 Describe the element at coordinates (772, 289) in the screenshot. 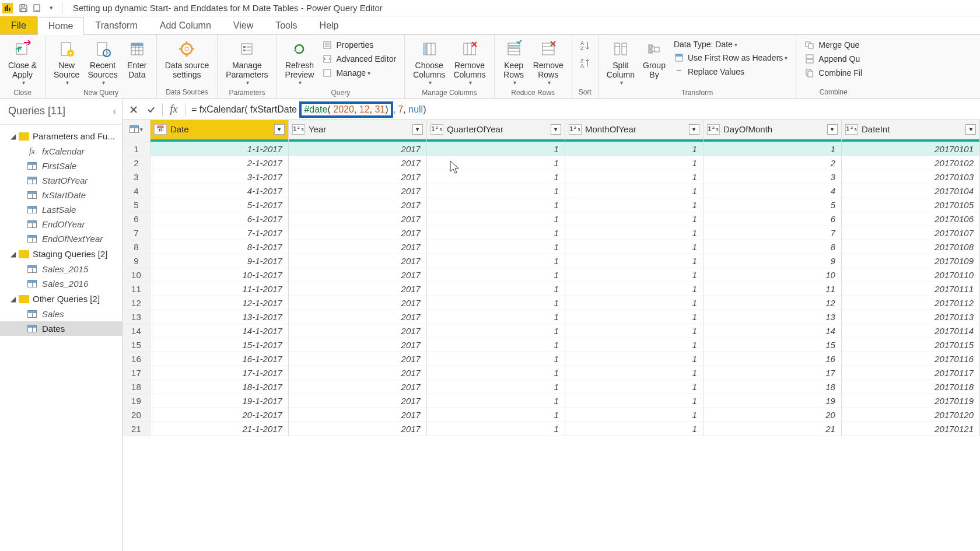

I see `cell: 11` at that location.